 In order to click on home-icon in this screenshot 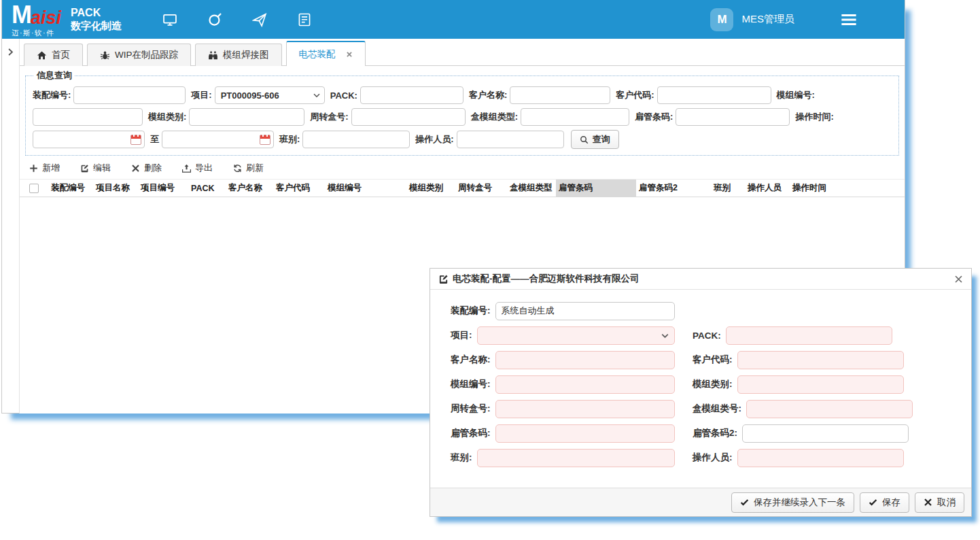, I will do `click(42, 56)`.